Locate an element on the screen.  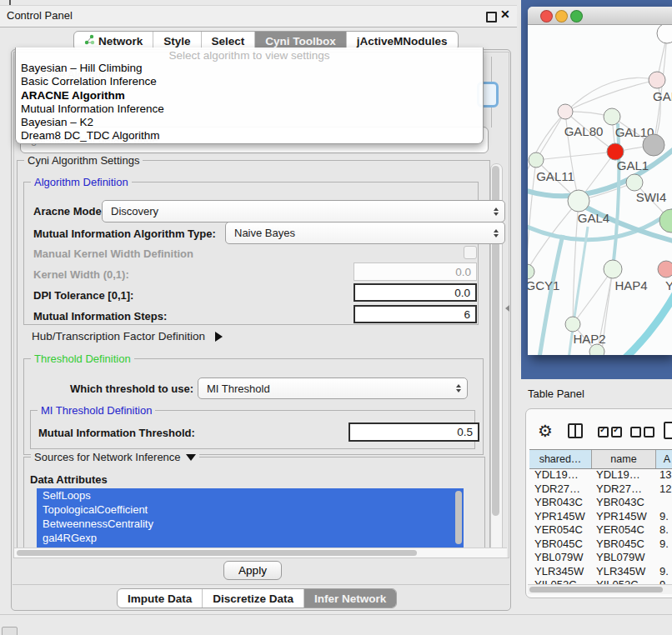
mi-type-label: Mutual Information Algorithm Type: is located at coordinates (125, 233).